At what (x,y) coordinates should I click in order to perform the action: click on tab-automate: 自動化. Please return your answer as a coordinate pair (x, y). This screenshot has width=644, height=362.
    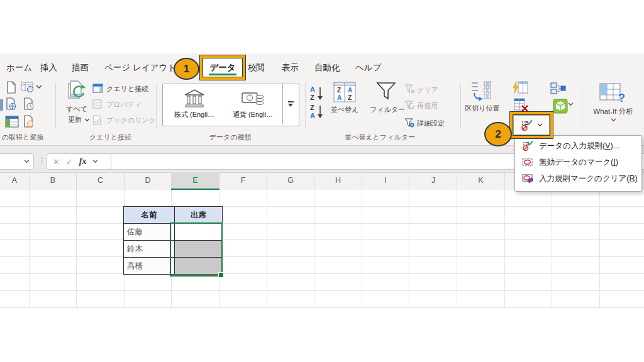
    Looking at the image, I should click on (327, 68).